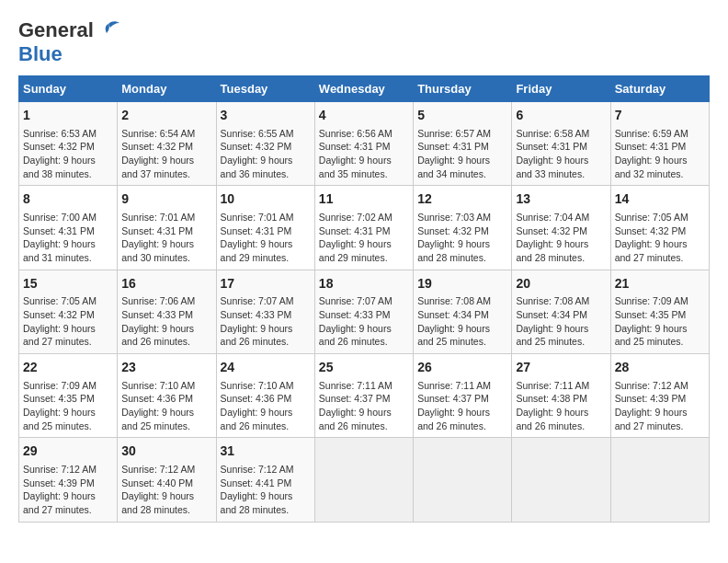  What do you see at coordinates (462, 200) in the screenshot?
I see `day-number: 12` at bounding box center [462, 200].